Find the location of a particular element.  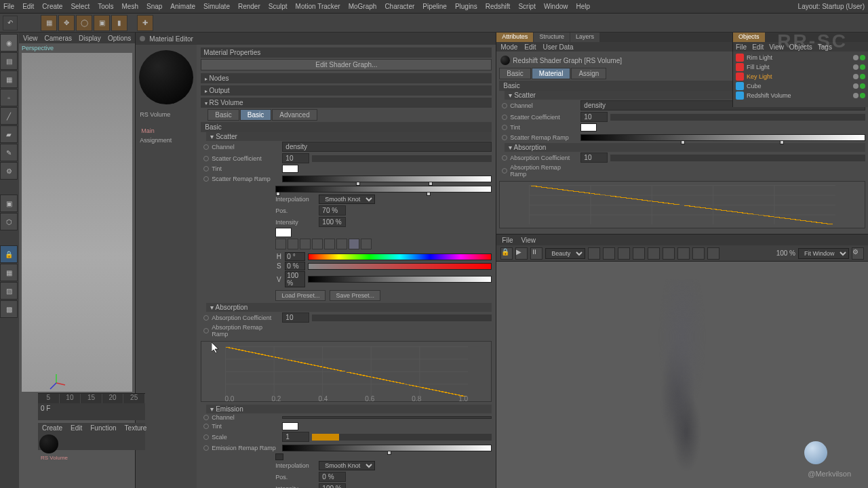

mm-create: Create is located at coordinates (52, 428).